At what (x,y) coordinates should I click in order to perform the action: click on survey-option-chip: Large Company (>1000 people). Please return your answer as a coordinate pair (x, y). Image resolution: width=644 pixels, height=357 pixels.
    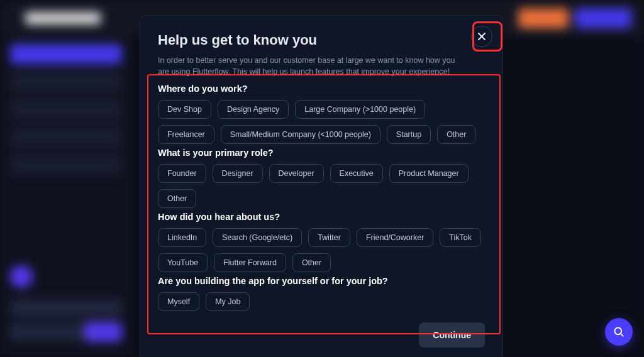
    Looking at the image, I should click on (360, 109).